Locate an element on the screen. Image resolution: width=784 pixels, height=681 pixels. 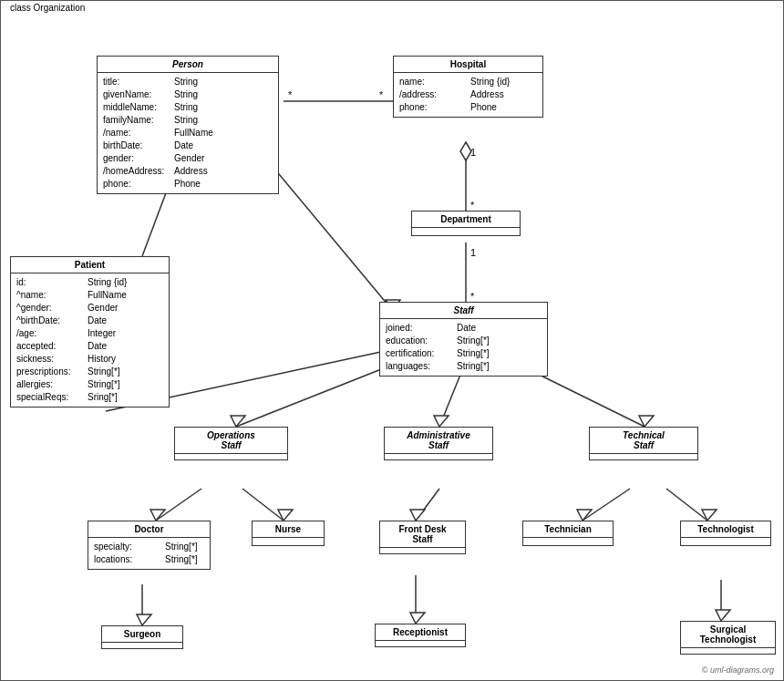
receptionist-body is located at coordinates (420, 644).